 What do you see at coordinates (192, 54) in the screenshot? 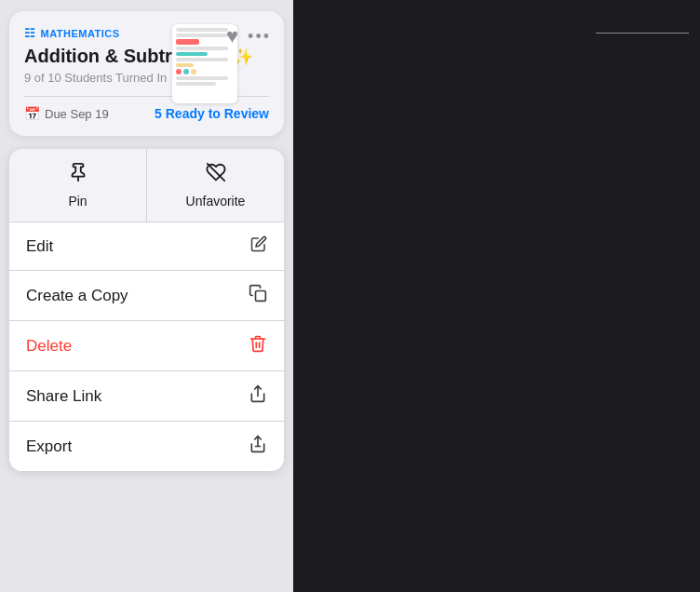
I see `thumb-line-accent2` at bounding box center [192, 54].